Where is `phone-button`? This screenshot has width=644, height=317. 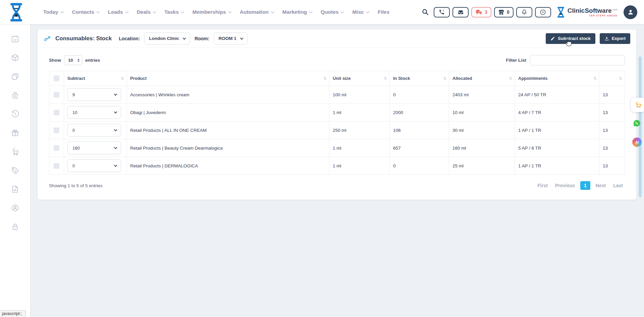
phone-button is located at coordinates (442, 12).